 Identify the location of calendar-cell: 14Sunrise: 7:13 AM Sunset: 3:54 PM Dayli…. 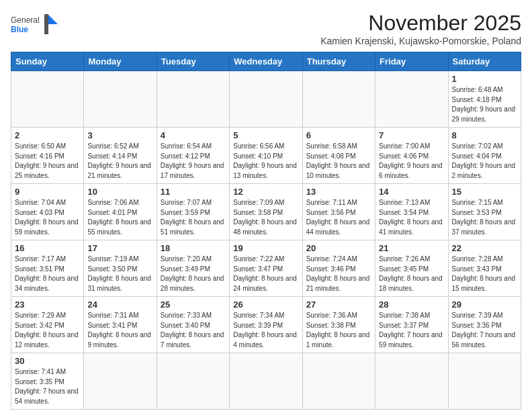
(412, 212).